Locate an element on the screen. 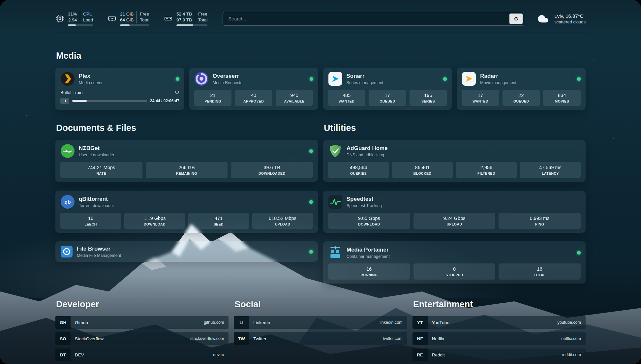 Image resolution: width=641 pixels, height=364 pixels. app-card-nzbget: nzbget NZBGet Usenet downloader 744.21 M… is located at coordinates (187, 161).